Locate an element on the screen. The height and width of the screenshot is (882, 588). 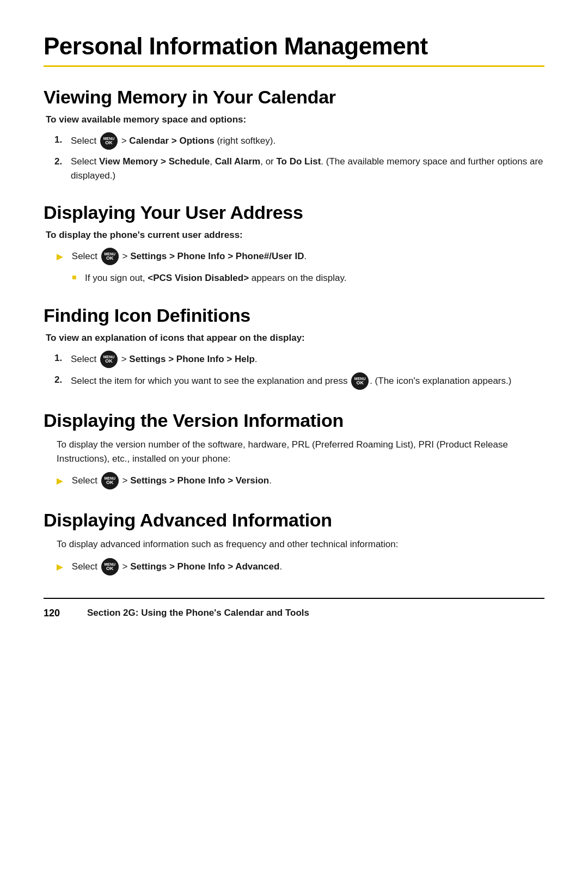
step-content: Select View Memory > Schedule, Call Alar… is located at coordinates (308, 169).